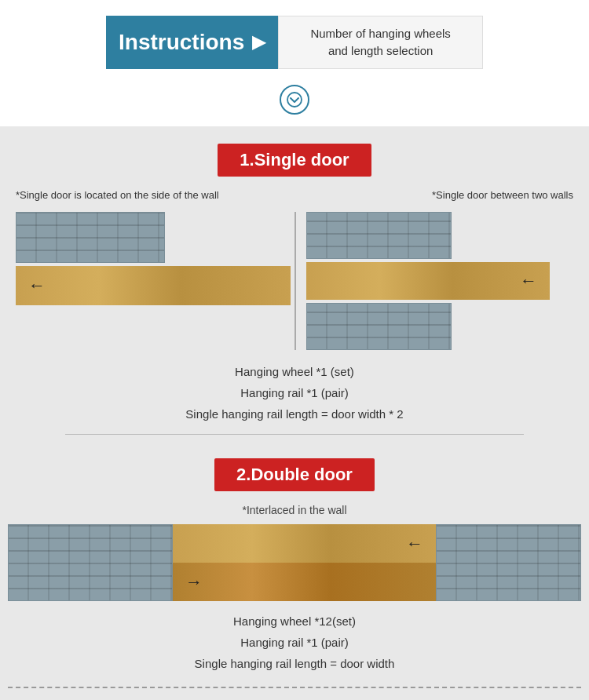  Describe the element at coordinates (294, 472) in the screenshot. I see `double-door-title-container: 2.Double door` at that location.